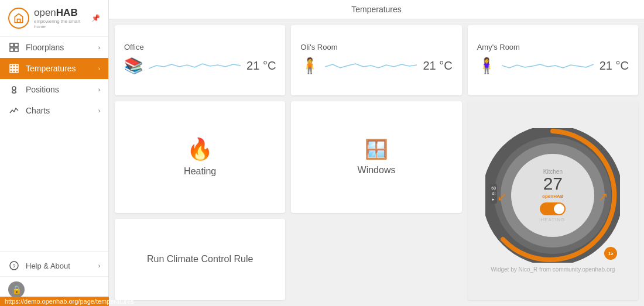 This screenshot has height=306, width=644. What do you see at coordinates (553, 269) in the screenshot?
I see `widget-credit: Widget by Nico_R from community.openhab.…` at bounding box center [553, 269].